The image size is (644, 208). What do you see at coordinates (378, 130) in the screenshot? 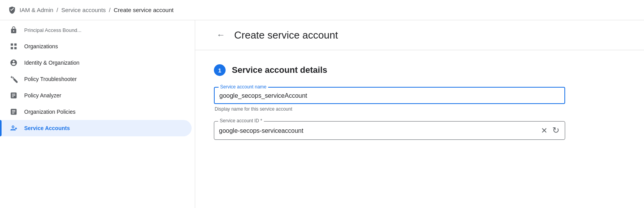
I see `service-account-id-input` at bounding box center [378, 130].